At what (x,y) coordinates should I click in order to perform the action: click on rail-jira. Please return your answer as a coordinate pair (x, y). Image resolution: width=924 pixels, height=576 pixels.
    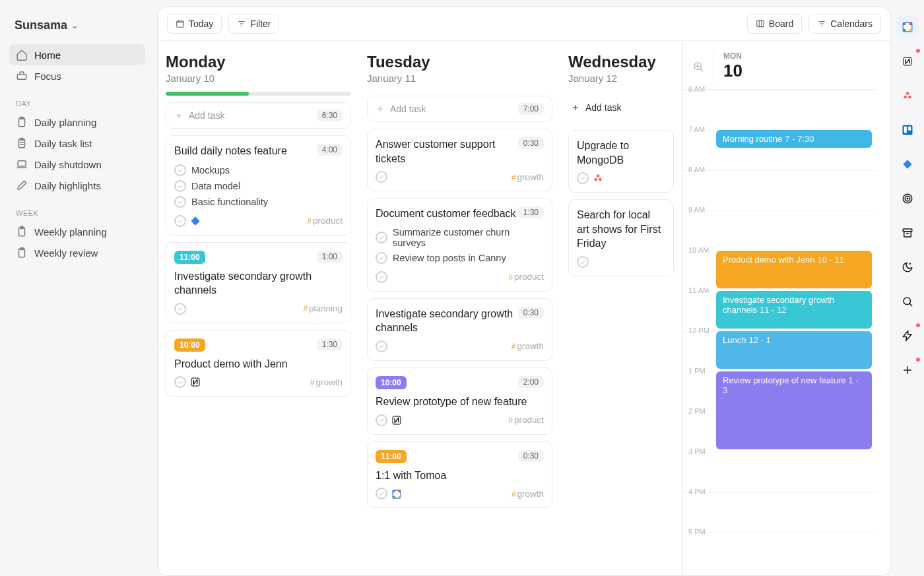
    Looking at the image, I should click on (908, 164).